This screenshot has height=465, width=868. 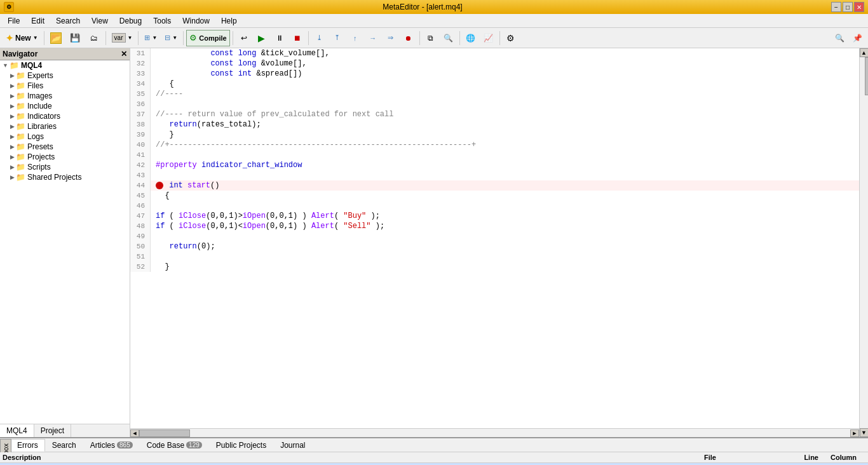 I want to click on tree-item-label: Projects, so click(x=41, y=157).